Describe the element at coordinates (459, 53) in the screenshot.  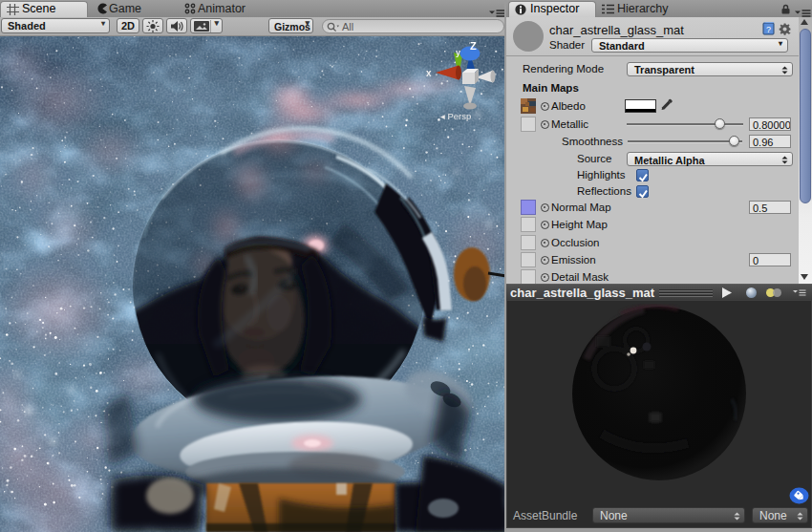
I see `svg-text: y` at that location.